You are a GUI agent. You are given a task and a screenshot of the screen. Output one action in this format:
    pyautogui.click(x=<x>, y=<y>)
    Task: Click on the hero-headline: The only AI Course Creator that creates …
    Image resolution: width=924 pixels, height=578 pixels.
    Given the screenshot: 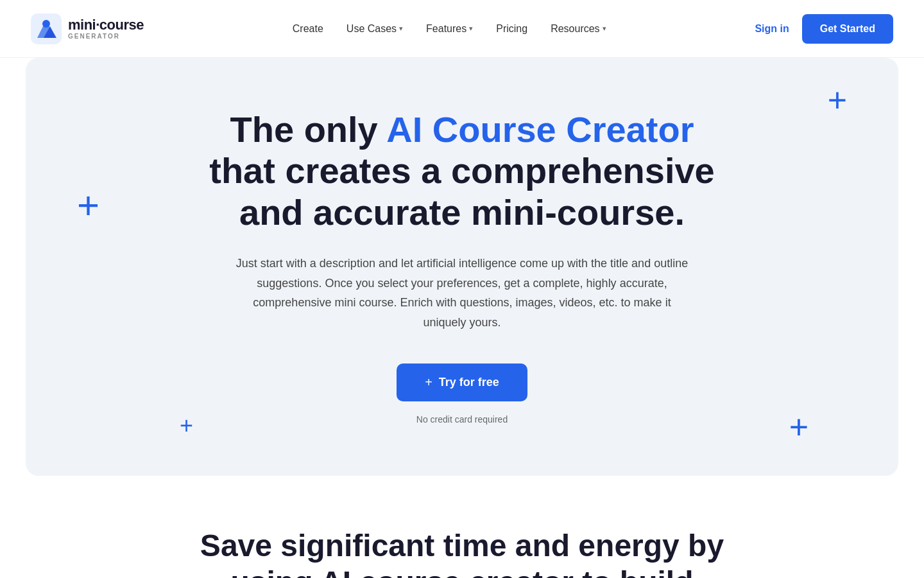 What is the action you would take?
    pyautogui.click(x=462, y=171)
    